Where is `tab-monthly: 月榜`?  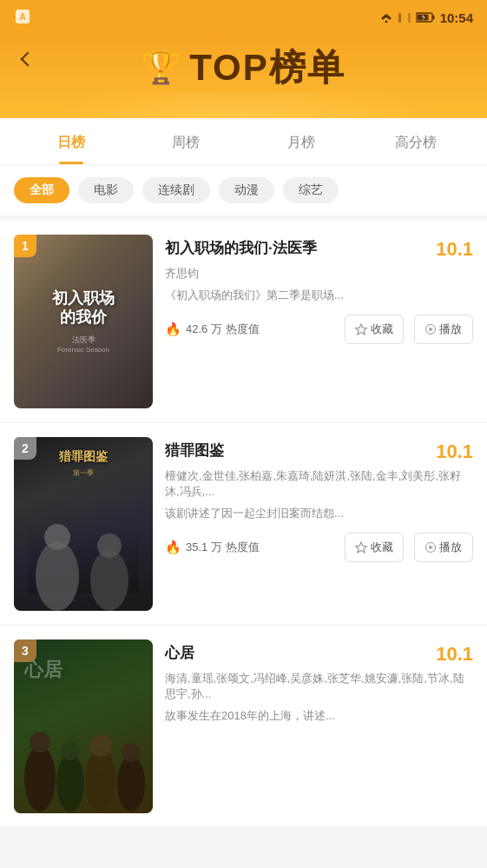 tab-monthly: 月榜 is located at coordinates (301, 141).